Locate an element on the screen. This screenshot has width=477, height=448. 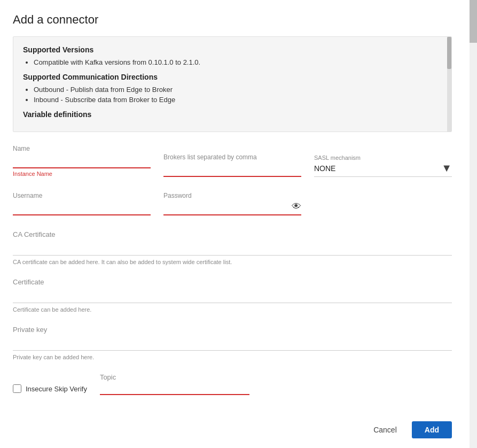
private-key-hint: Private key can be added here. is located at coordinates (232, 357).